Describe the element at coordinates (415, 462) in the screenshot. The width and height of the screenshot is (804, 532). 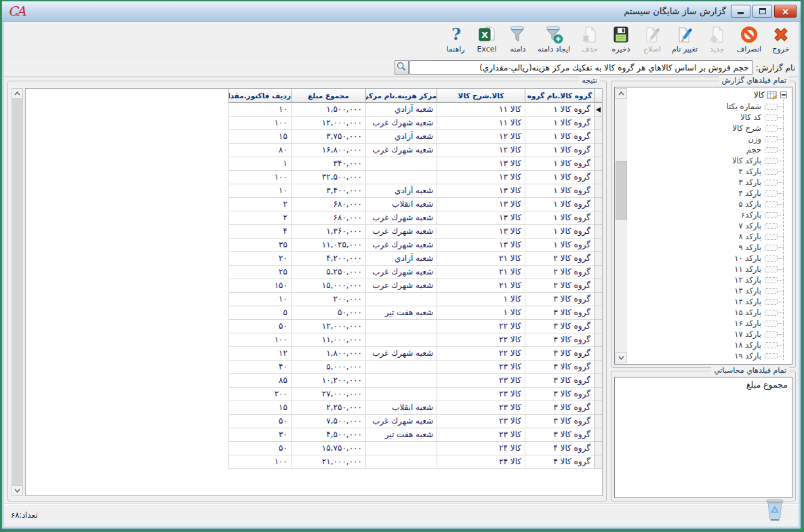
I see `table-row: گروه كالا ۴كالا ۲۴۲۱,۰۰۰,۰۰۰۱۰۰` at that location.